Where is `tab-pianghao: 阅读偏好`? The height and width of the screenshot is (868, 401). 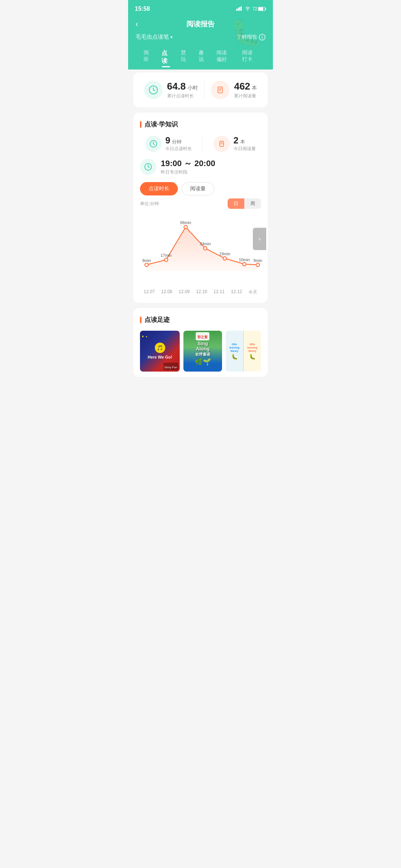 tab-pianghao: 阅读偏好 is located at coordinates (224, 58).